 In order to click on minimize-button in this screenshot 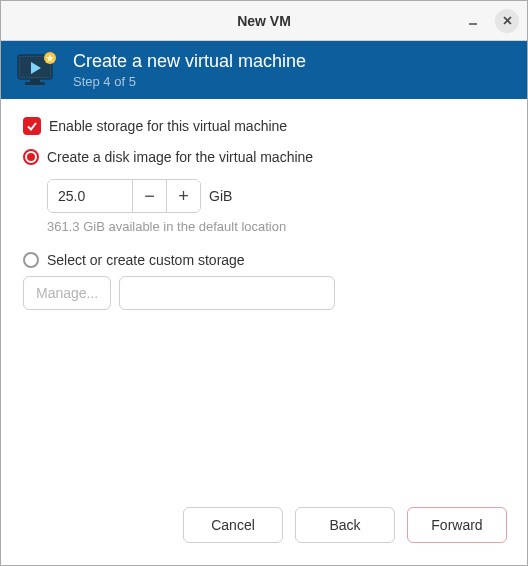, I will do `click(473, 21)`.